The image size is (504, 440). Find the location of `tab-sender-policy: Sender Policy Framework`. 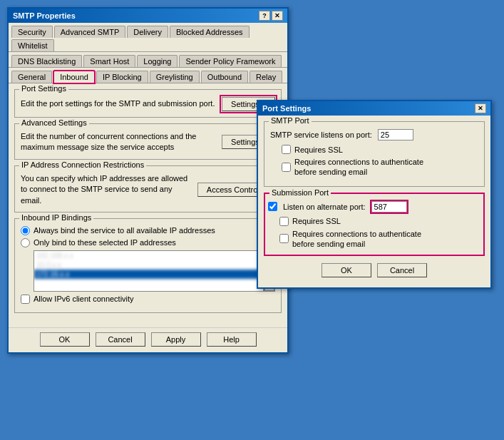

tab-sender-policy: Sender Policy Framework is located at coordinates (230, 61).